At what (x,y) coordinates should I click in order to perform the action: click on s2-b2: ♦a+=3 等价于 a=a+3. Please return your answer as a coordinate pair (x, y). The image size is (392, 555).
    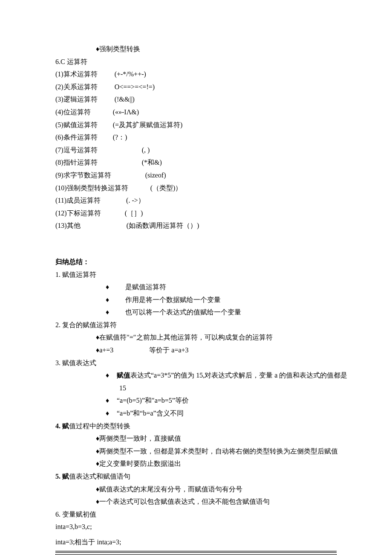
    Looking at the image, I should click on (196, 350).